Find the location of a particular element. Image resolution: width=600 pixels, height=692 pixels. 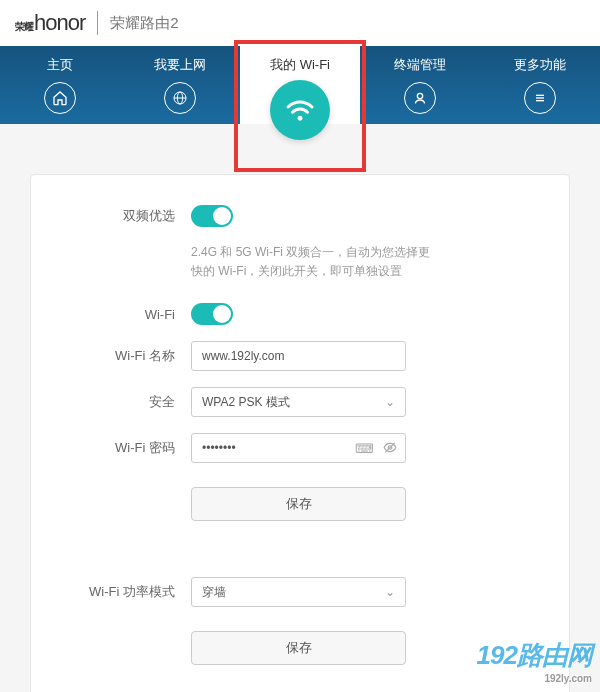

wifi-switch-label: Wi-Fi is located at coordinates (126, 314).